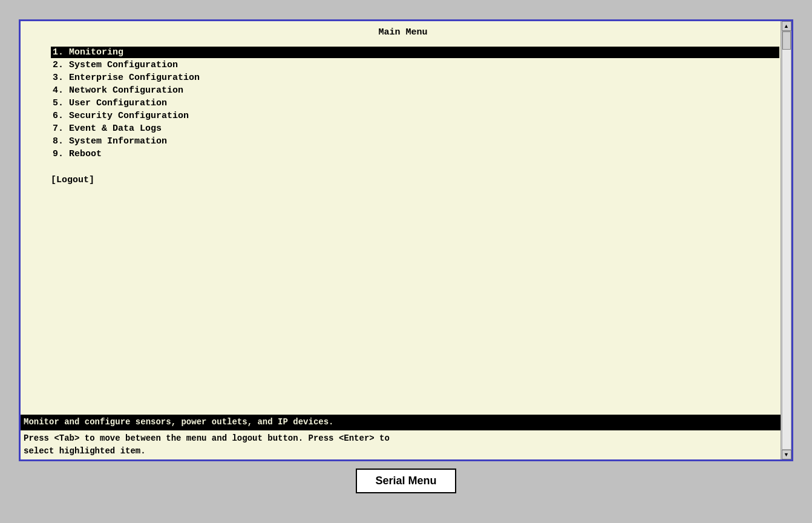 This screenshot has height=523, width=812. I want to click on menu-item-9: 9. Reboot, so click(415, 154).